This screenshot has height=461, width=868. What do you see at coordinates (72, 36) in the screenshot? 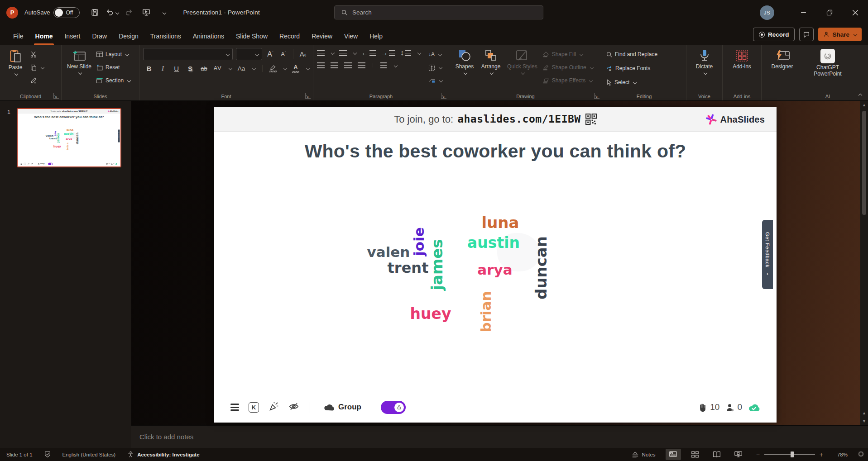
I see `tab-insert: Insert` at bounding box center [72, 36].